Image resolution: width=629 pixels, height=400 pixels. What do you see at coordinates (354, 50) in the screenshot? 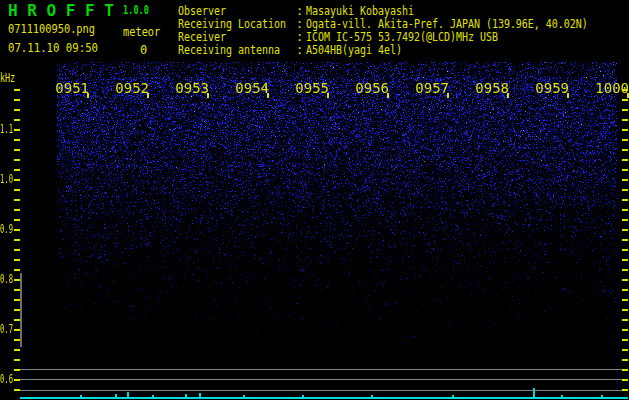
I see `station-row-value: A504HB(yagi 4el)` at bounding box center [354, 50].